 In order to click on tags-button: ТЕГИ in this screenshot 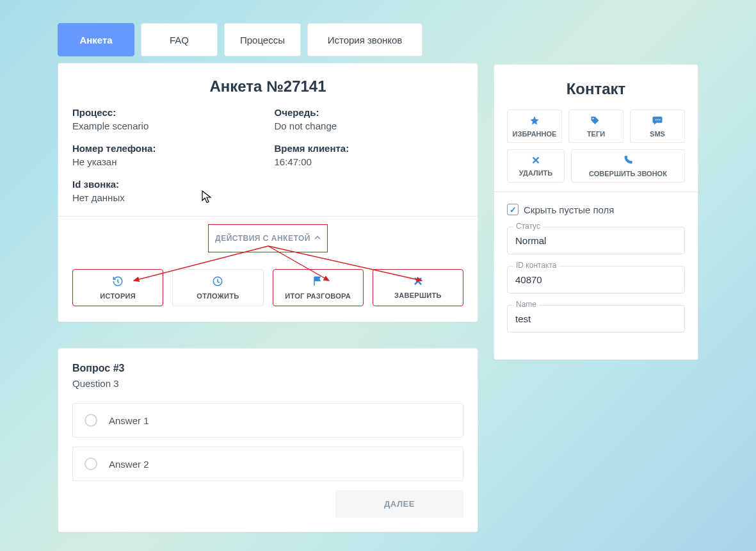, I will do `click(596, 126)`.